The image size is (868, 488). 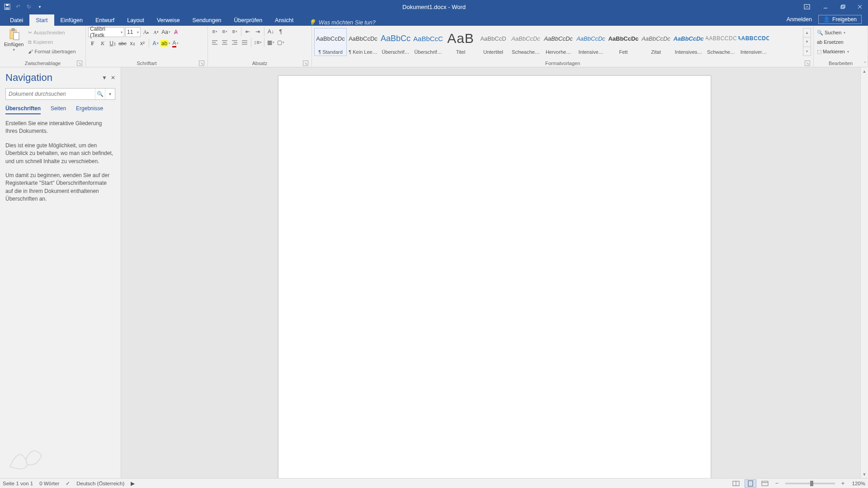 What do you see at coordinates (52, 42) in the screenshot?
I see `copy-button: ⧉Kopieren` at bounding box center [52, 42].